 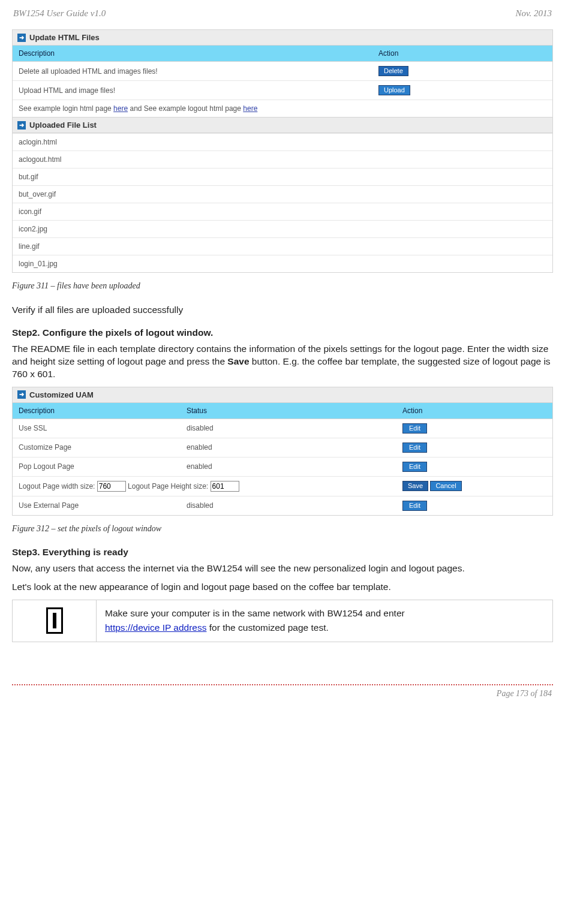 I want to click on file-name: aclogout.html, so click(x=282, y=159).